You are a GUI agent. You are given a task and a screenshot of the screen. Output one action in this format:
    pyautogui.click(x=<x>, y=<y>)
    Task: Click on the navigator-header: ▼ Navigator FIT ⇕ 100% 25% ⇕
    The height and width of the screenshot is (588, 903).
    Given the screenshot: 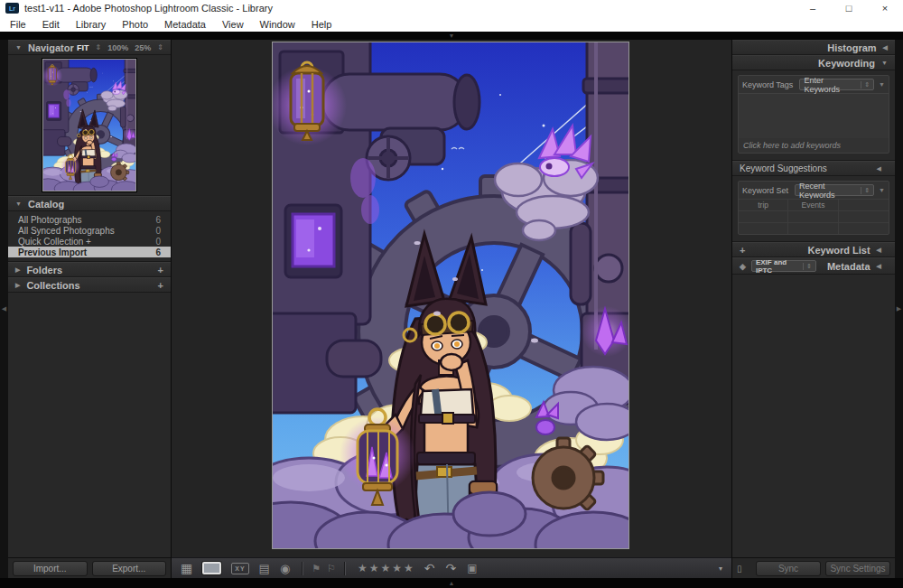 What is the action you would take?
    pyautogui.click(x=89, y=47)
    